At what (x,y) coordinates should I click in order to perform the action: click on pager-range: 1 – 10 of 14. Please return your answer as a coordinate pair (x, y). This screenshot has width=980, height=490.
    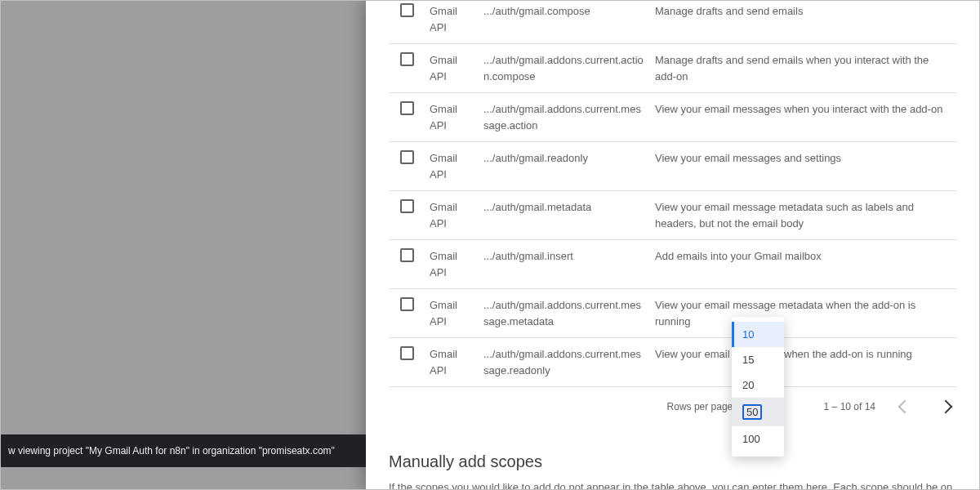
    Looking at the image, I should click on (849, 407).